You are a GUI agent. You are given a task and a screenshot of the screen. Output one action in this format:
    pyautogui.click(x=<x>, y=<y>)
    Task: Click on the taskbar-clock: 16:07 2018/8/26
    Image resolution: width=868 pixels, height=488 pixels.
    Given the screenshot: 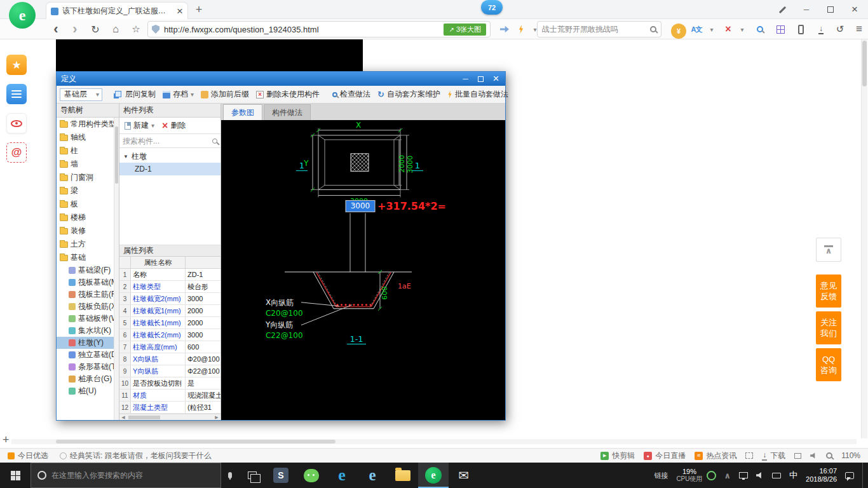 What is the action you would take?
    pyautogui.click(x=821, y=475)
    